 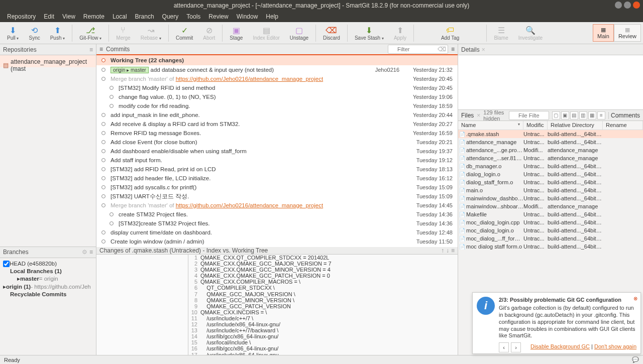 What do you see at coordinates (277, 196) in the screenshot?
I see `commit-row: [STM32] UART수신코드 작성.Tuesday 15:09` at bounding box center [277, 196].